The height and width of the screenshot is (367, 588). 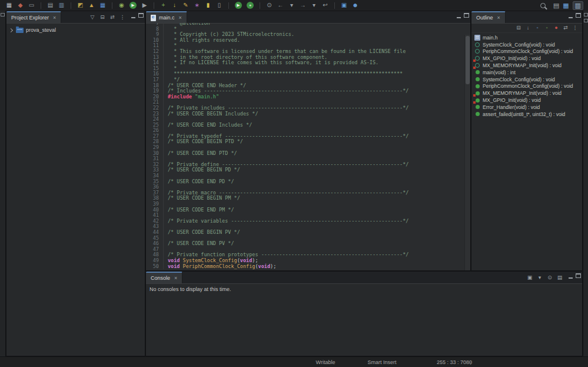 What do you see at coordinates (344, 5) in the screenshot?
I see `information-center-icon: ▣` at bounding box center [344, 5].